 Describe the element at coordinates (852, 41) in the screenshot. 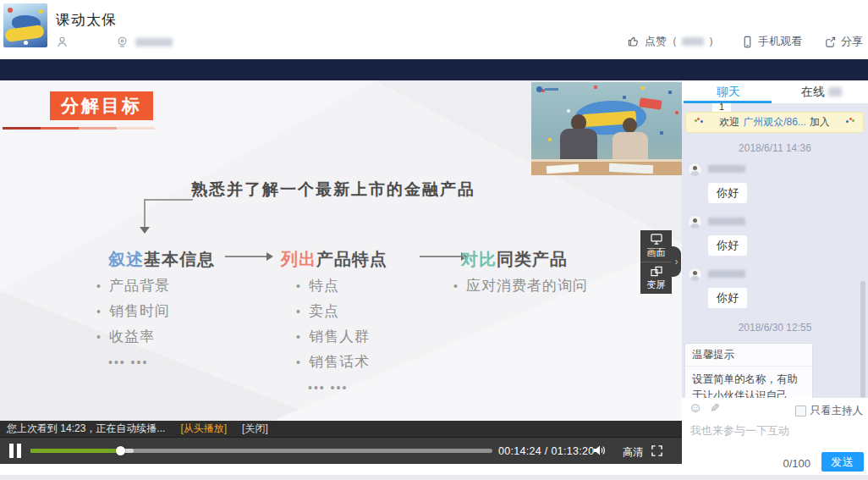

I see `share-label: 分享` at that location.